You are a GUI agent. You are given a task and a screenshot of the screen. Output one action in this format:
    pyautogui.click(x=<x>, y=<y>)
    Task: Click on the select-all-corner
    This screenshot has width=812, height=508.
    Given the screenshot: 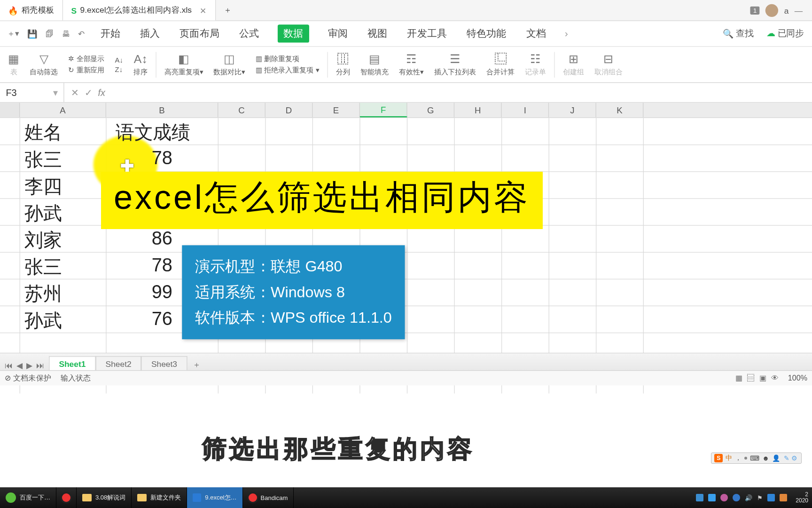 What is the action you would take?
    pyautogui.click(x=10, y=110)
    